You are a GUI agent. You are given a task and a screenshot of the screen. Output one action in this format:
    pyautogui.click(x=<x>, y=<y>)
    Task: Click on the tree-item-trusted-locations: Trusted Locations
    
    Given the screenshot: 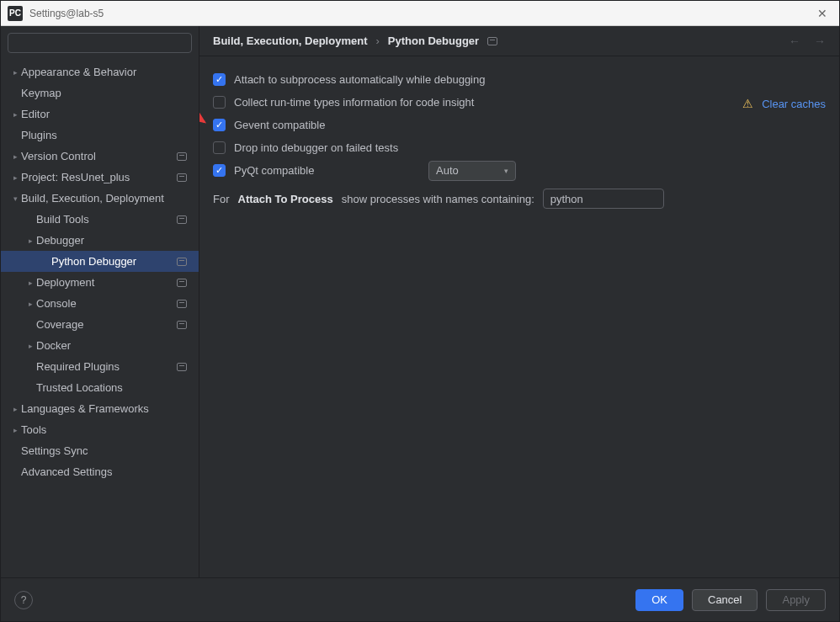 What is the action you would take?
    pyautogui.click(x=99, y=387)
    